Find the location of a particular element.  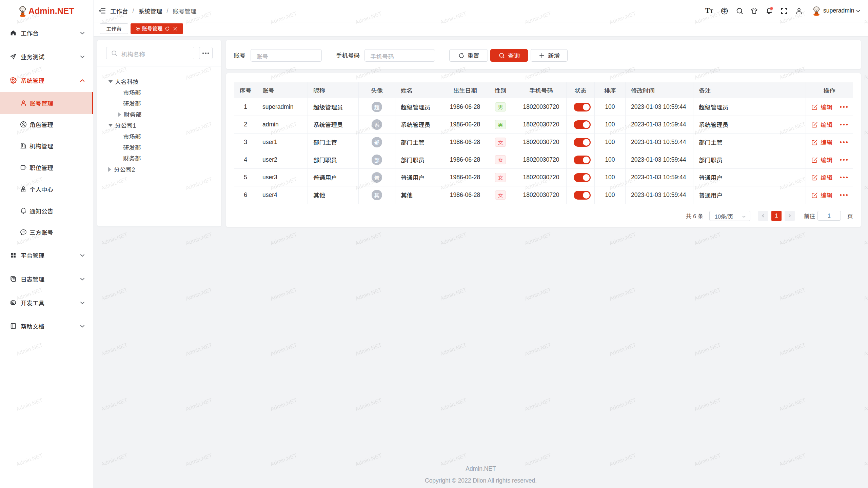

svg-text: 中 is located at coordinates (725, 11).